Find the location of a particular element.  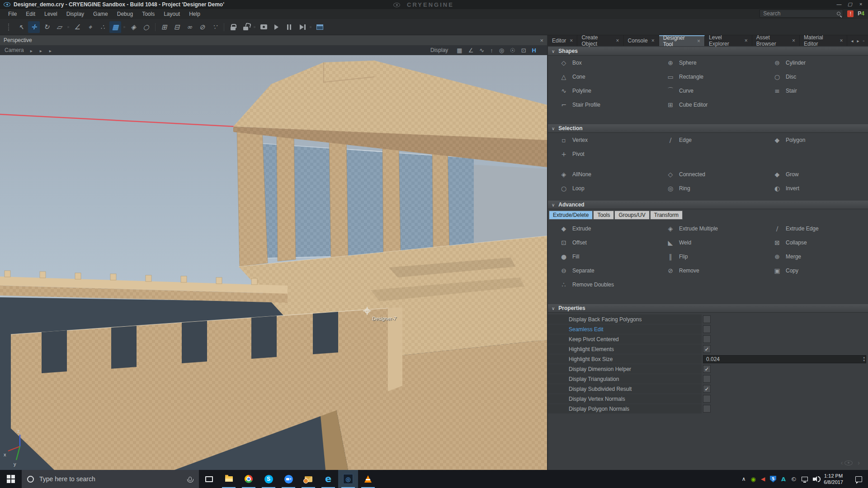

tray-shield-icon: 5 is located at coordinates (773, 479).